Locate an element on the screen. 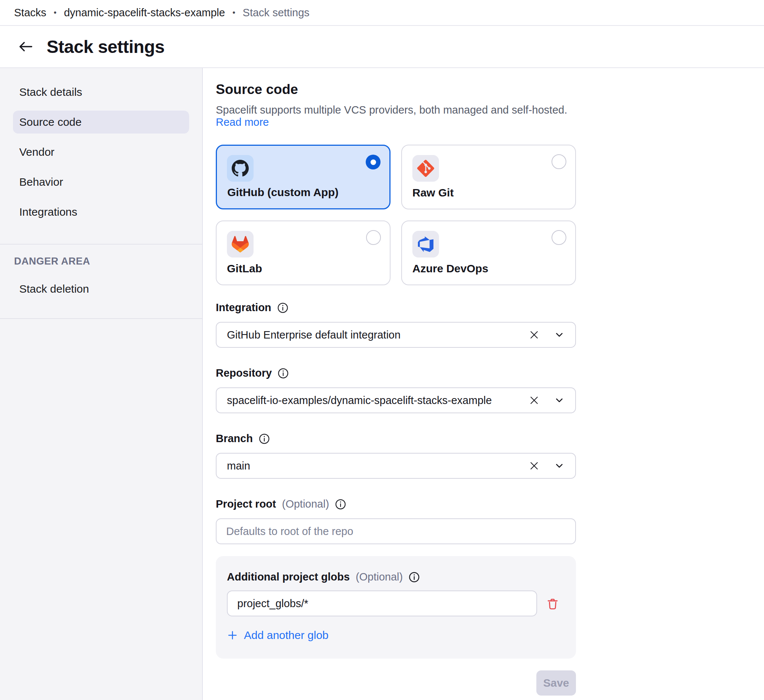  integration-label: Integration is located at coordinates (243, 308).